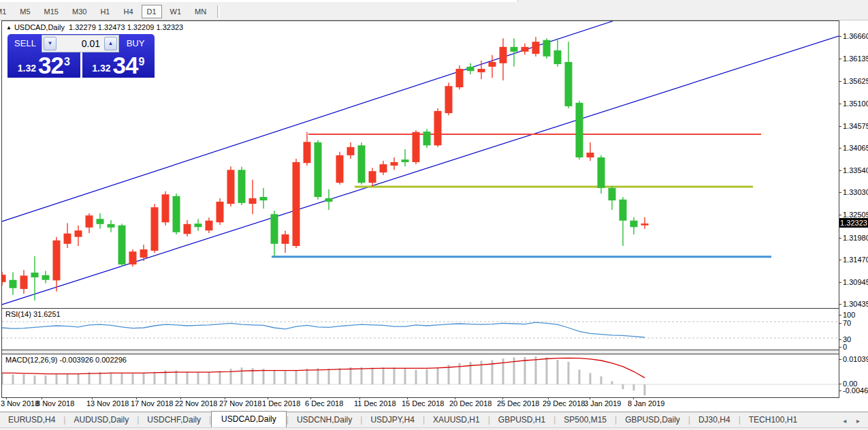  I want to click on bid-price: 1.32 32 3, so click(45, 65).